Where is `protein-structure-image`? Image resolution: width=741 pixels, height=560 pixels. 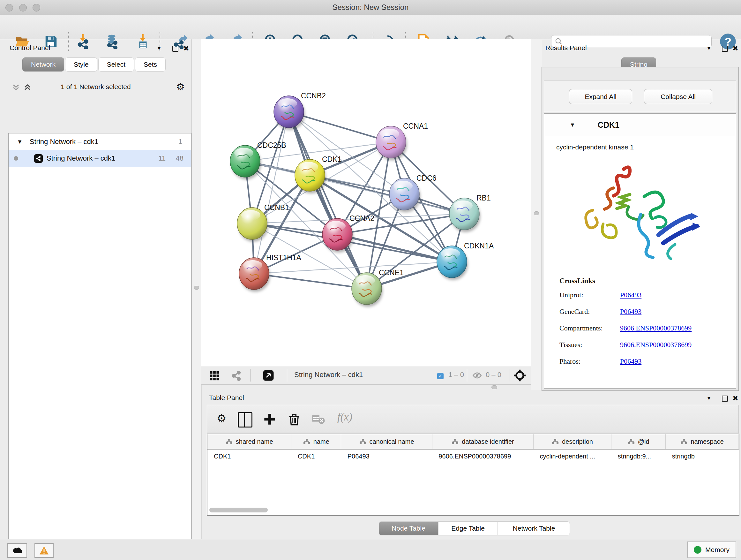
protein-structure-image is located at coordinates (636, 213).